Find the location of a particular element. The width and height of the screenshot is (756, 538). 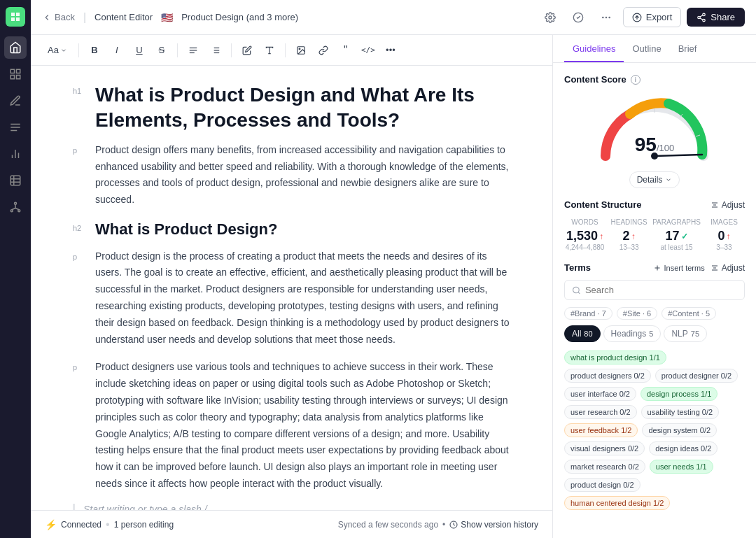

term-tag: user feedback 1/2 is located at coordinates (601, 430).